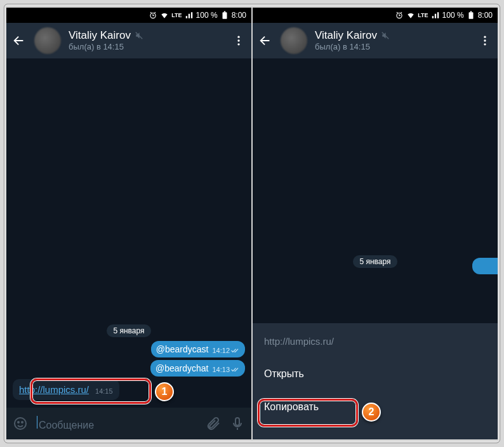 This screenshot has height=447, width=504. I want to click on message-time: 14:12, so click(221, 350).